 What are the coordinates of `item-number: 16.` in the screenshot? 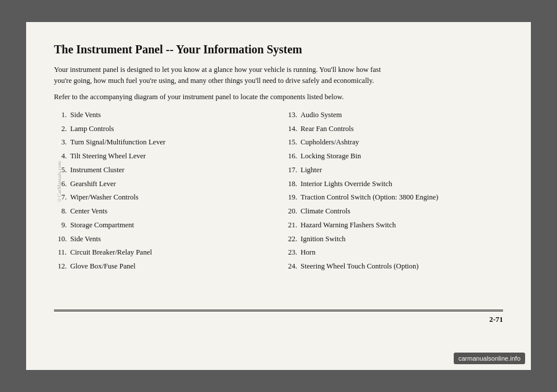 It's located at (292, 157).